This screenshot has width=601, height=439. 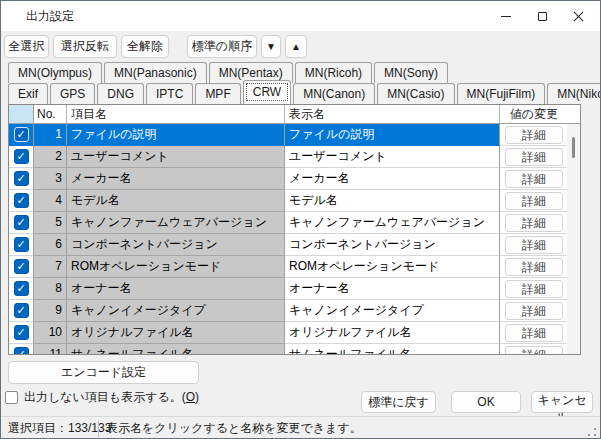 I want to click on tab-mn-casio: MN(Casio), so click(x=416, y=94).